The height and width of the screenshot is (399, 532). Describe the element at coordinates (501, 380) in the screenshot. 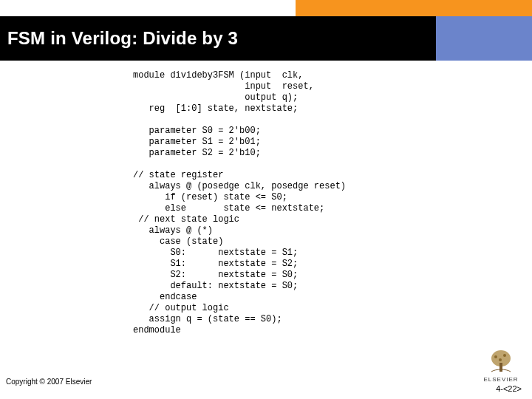

I see `publisher-name: ELSEVIER` at that location.